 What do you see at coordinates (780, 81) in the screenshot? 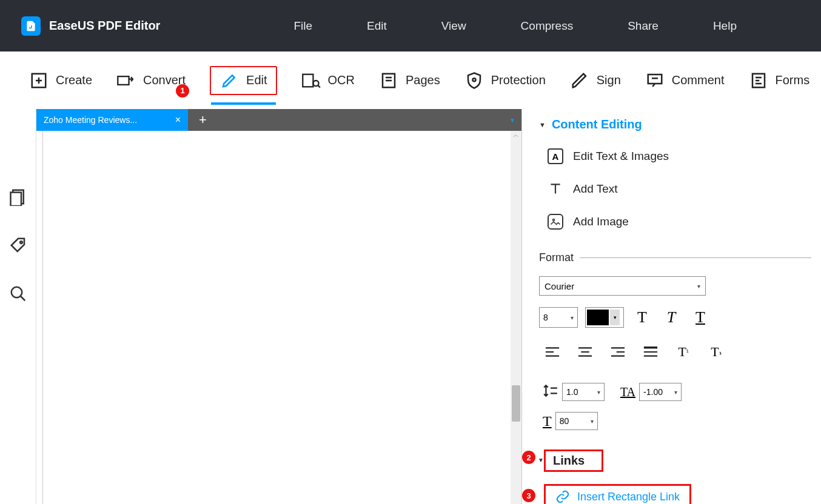
I see `tool-forms: Forms` at bounding box center [780, 81].